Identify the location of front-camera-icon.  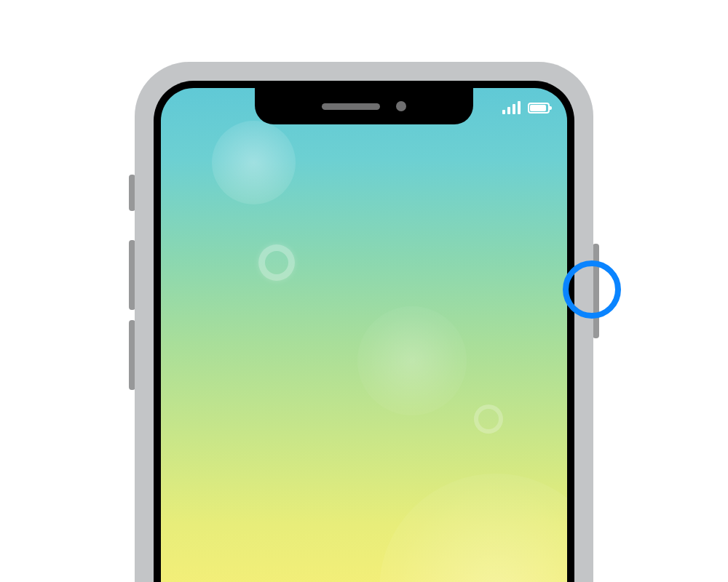
(401, 106).